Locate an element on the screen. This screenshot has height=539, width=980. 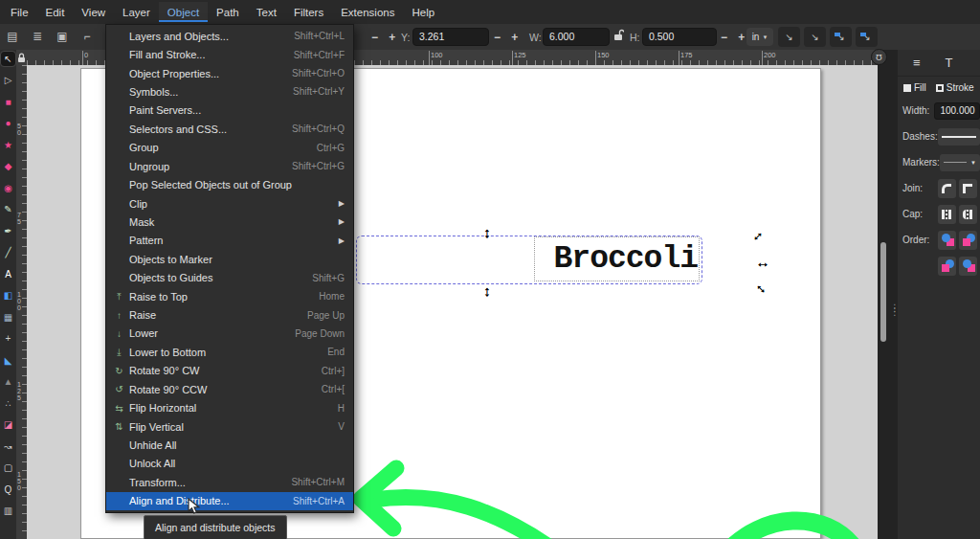
vertical-scrollbar is located at coordinates (883, 292).